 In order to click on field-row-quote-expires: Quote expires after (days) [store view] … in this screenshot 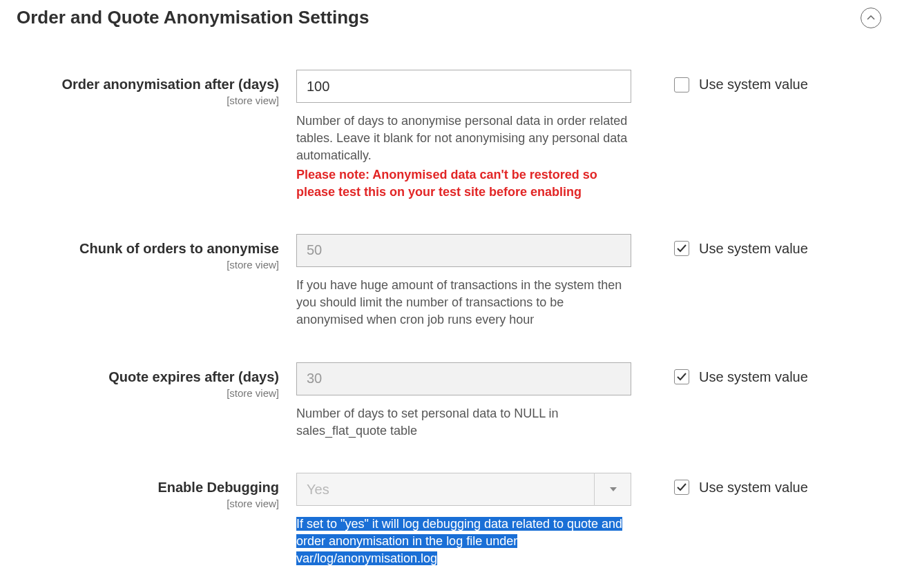, I will do `click(449, 401)`.